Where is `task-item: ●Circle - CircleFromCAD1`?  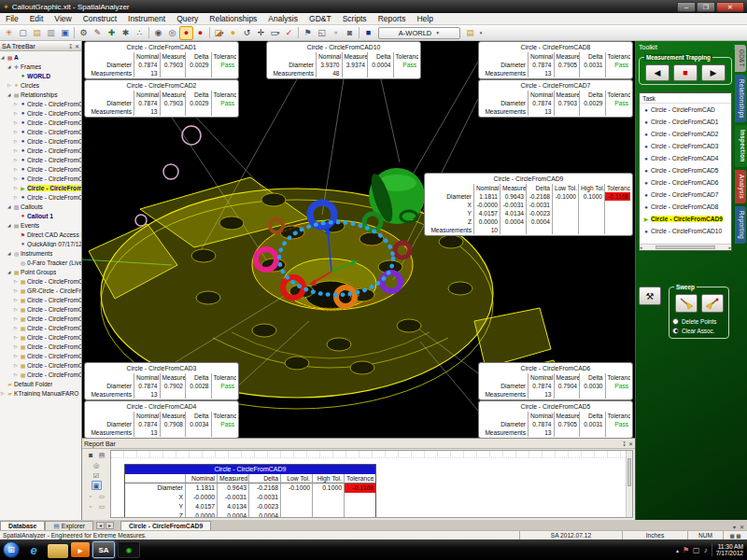
task-item: ●Circle - CircleFromCAD1 is located at coordinates (685, 121).